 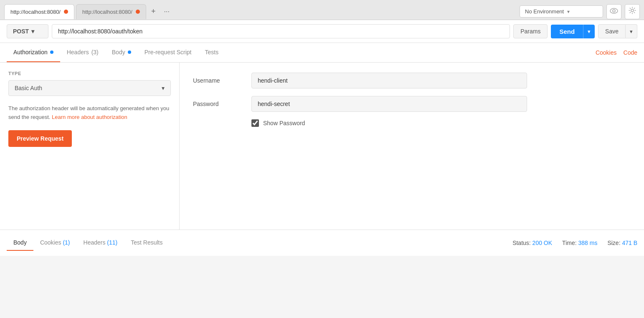 What do you see at coordinates (33, 53) in the screenshot?
I see `tab-authorization: Authorization` at bounding box center [33, 53].